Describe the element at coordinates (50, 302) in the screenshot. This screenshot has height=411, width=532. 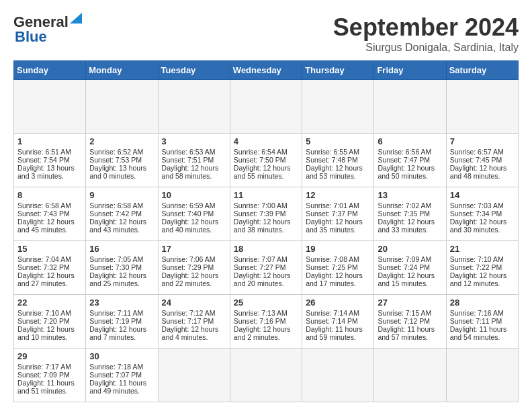
I see `day-number: 22` at that location.